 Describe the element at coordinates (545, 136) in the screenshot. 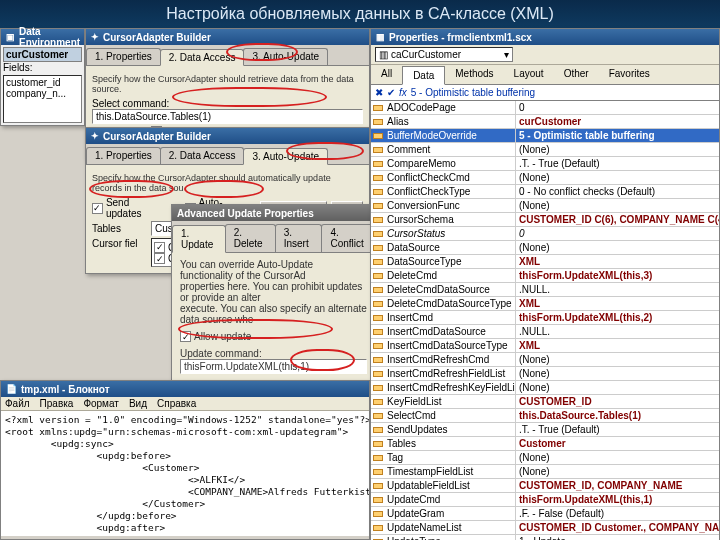

I see `property-row: BufferModeOverride5 - Optimistic table b…` at that location.